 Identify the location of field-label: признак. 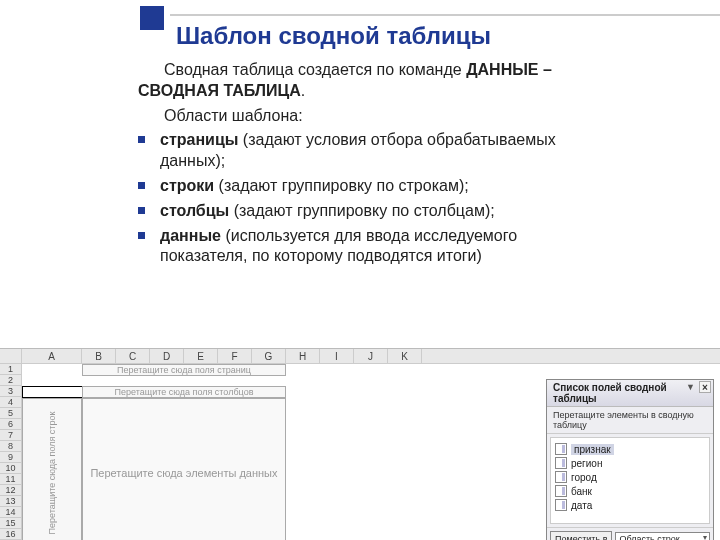
(592, 450).